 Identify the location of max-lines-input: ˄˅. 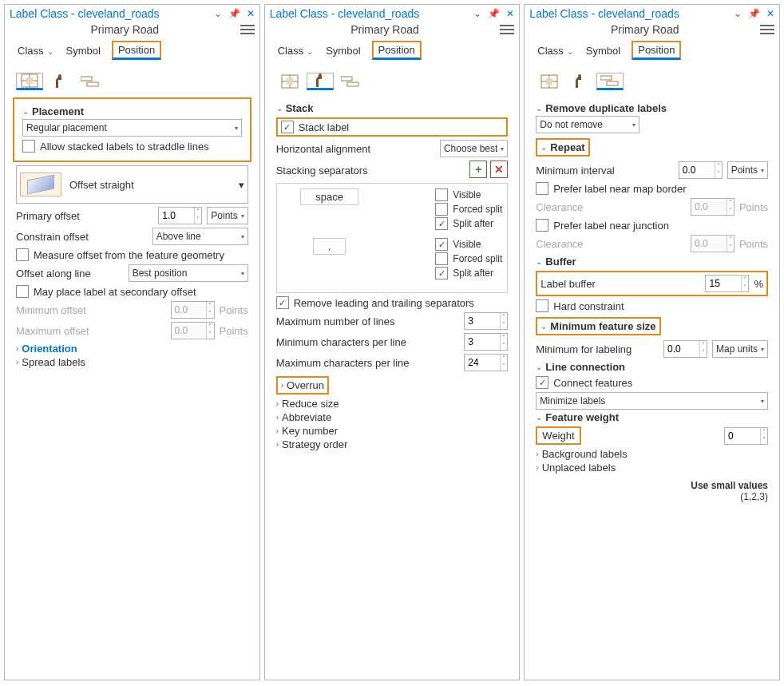
(485, 321).